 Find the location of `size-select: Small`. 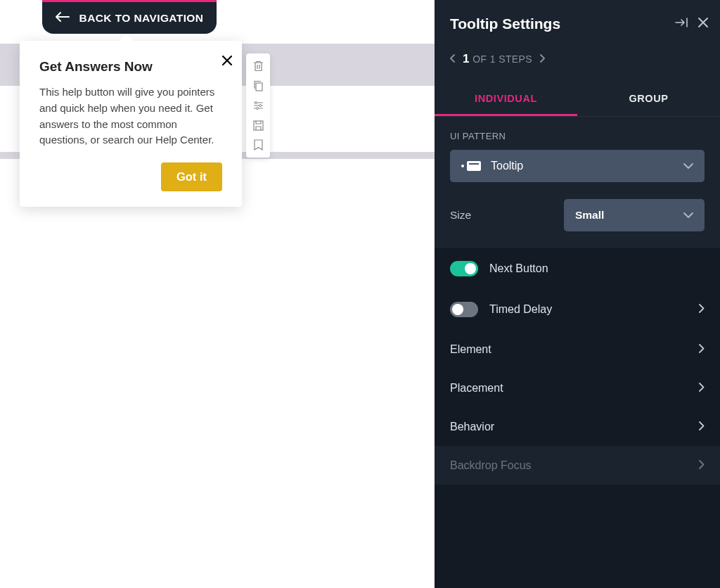

size-select: Small is located at coordinates (634, 215).